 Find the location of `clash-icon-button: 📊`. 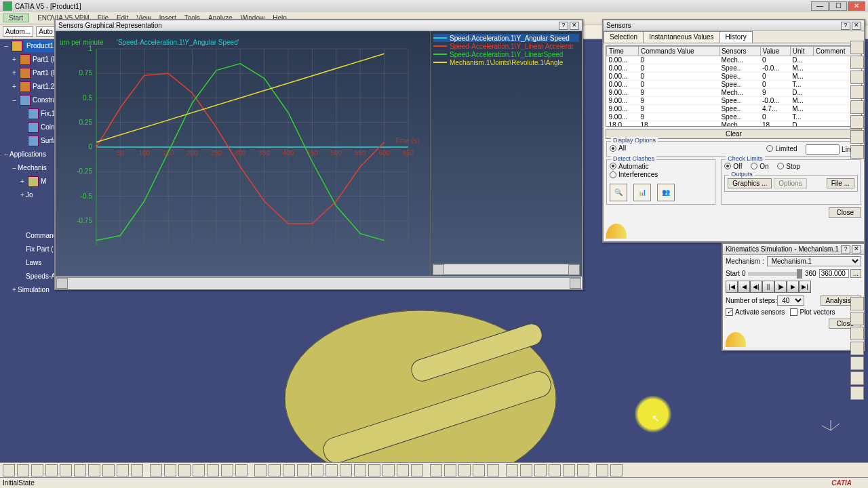

clash-icon-button: 📊 is located at coordinates (642, 192).